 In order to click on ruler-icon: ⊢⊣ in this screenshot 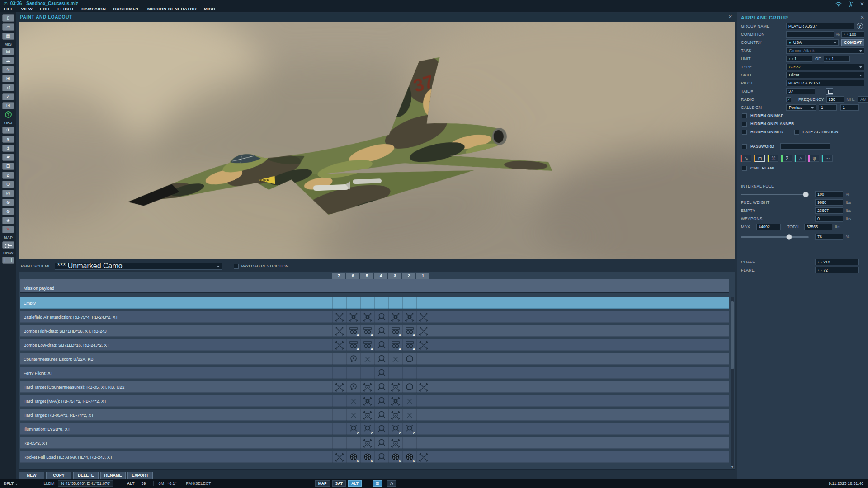, I will do `click(8, 260)`.